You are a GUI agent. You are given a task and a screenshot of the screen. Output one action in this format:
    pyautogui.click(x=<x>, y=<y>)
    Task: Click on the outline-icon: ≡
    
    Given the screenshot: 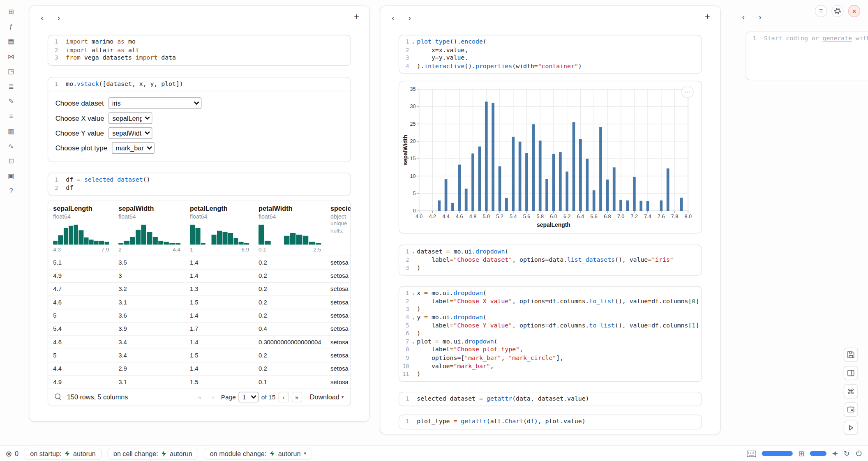 What is the action you would take?
    pyautogui.click(x=11, y=116)
    